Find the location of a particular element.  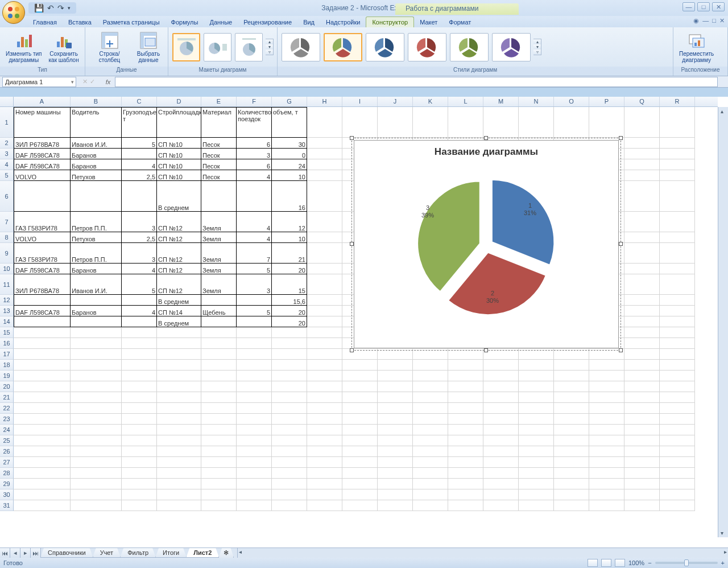

cell-G12: 15,6 is located at coordinates (289, 301).